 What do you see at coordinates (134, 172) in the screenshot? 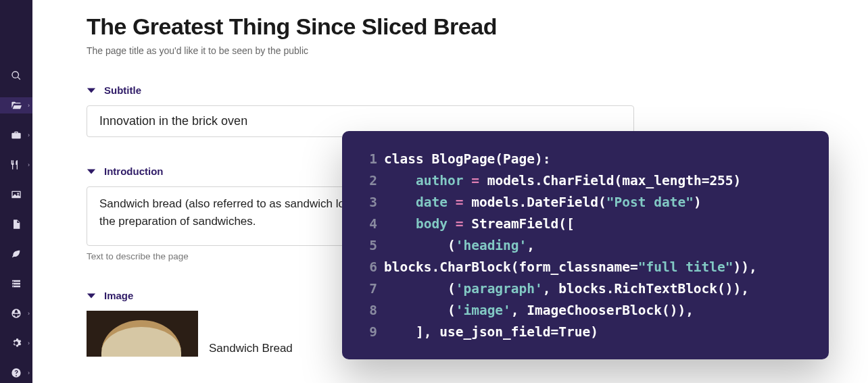
I see `field-introduction-label: Introduction` at bounding box center [134, 172].